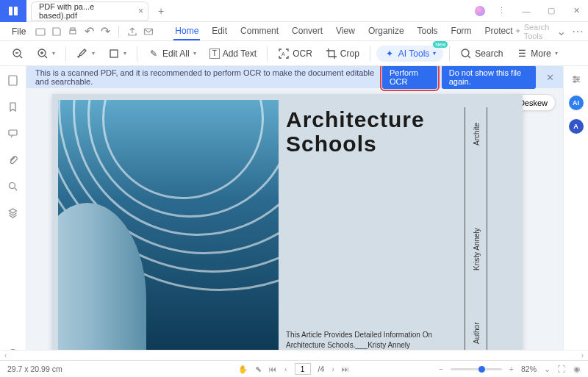  Describe the element at coordinates (13, 80) in the screenshot. I see `thumbnails-icon` at that location.